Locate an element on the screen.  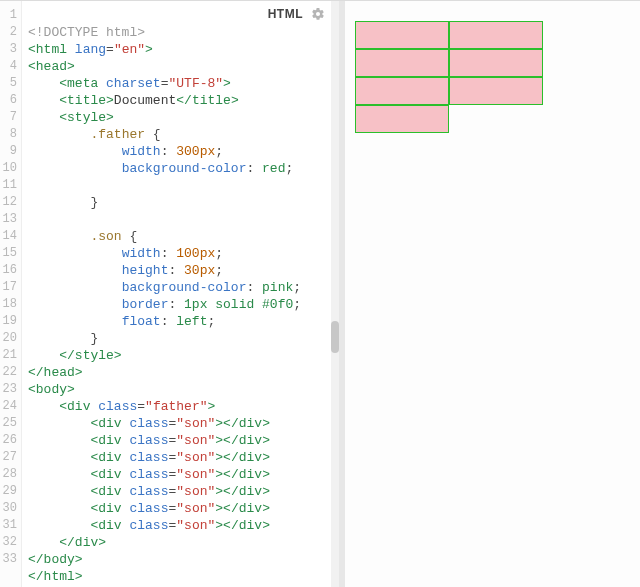
line-number: 28 is located at coordinates (8, 474).